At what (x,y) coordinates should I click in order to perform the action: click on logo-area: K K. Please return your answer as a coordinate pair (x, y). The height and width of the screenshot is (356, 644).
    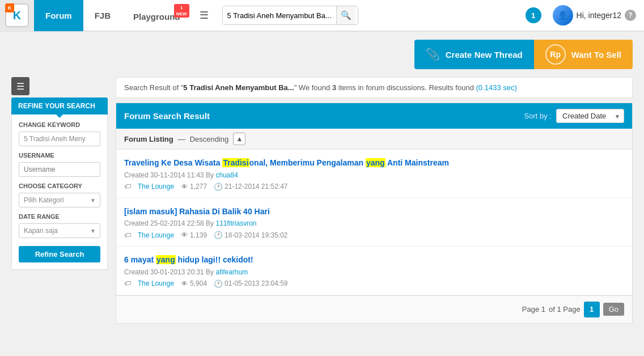
    Looking at the image, I should click on (17, 16).